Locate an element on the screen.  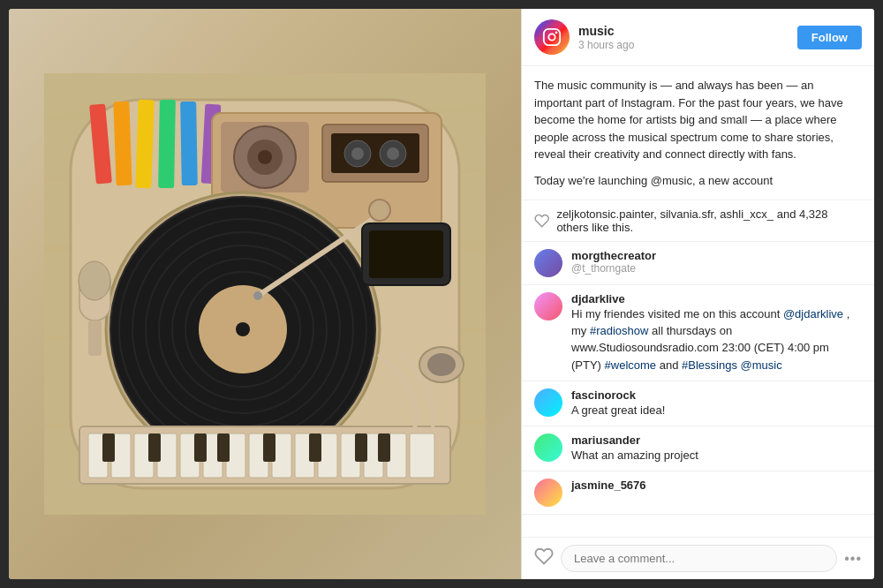
comment-username: fascinorock is located at coordinates (717, 396).